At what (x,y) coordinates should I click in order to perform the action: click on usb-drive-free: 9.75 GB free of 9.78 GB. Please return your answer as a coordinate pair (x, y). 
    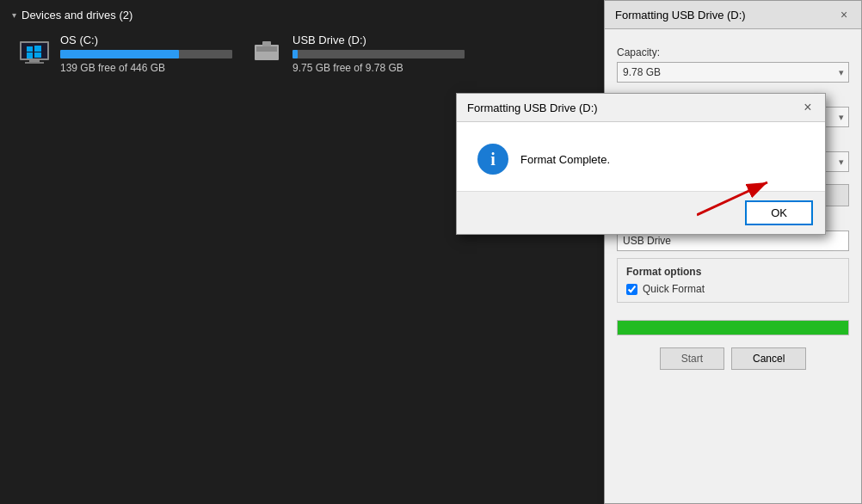
    Looking at the image, I should click on (379, 68).